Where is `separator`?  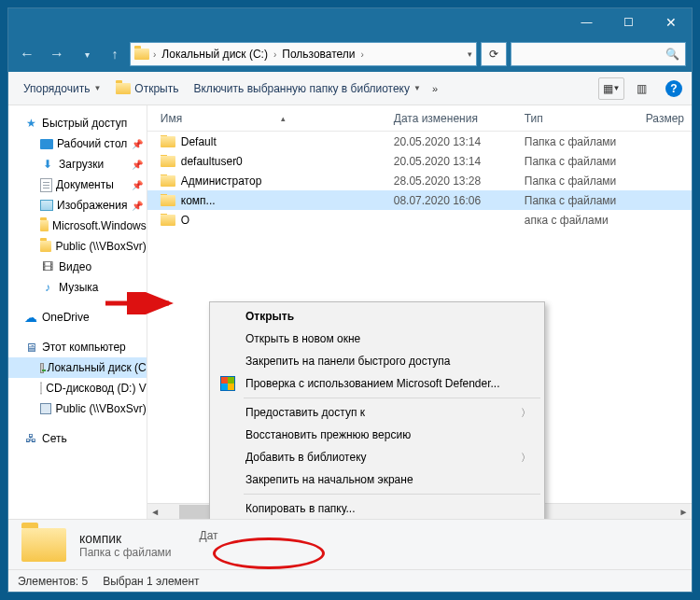
separator is located at coordinates (392, 398).